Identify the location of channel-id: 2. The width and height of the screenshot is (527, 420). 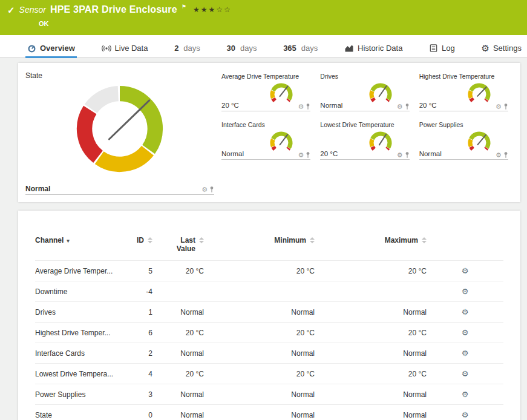
(136, 353).